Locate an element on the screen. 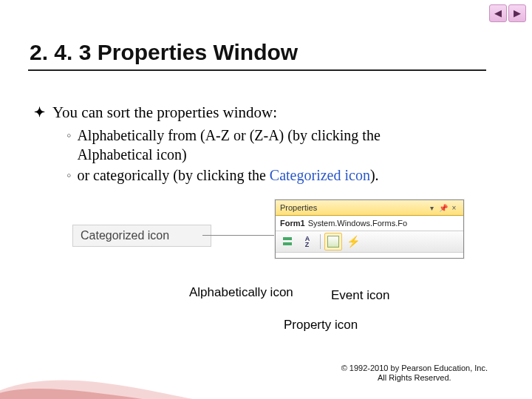  sub-bullets: ◦ Alphabetically from (A-Z or (Z-A) (by … is located at coordinates (273, 156).